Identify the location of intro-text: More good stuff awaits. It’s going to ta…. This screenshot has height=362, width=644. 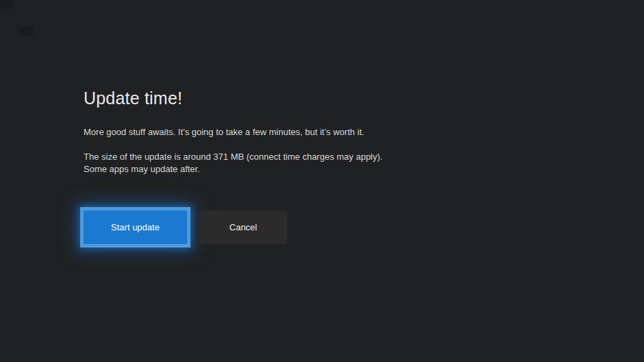
(275, 132).